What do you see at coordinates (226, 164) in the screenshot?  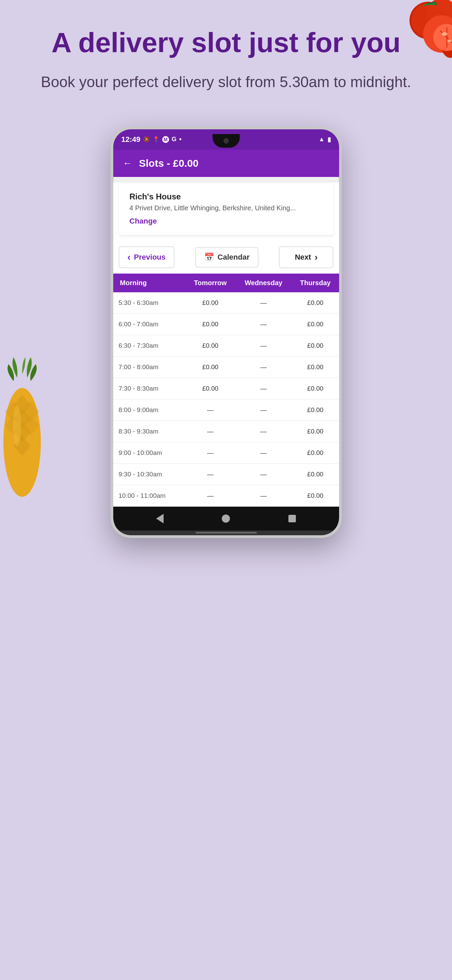 I see `app-header: ← Slots - £0.00` at bounding box center [226, 164].